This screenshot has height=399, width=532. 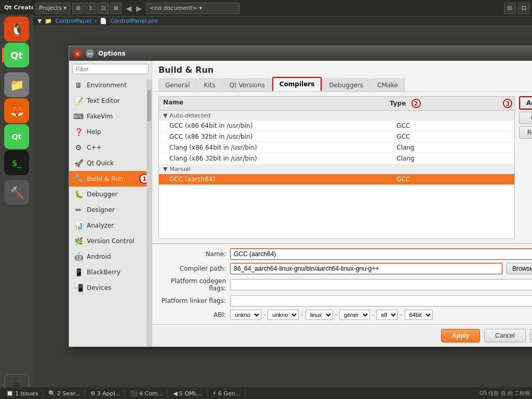 I want to click on sidebar-scrollbar, so click(x=149, y=213).